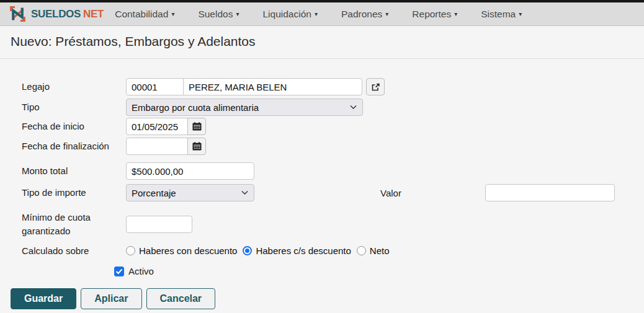 This screenshot has width=644, height=313. What do you see at coordinates (74, 193) in the screenshot?
I see `tipo-importe-label: Tipo de importe` at bounding box center [74, 193].